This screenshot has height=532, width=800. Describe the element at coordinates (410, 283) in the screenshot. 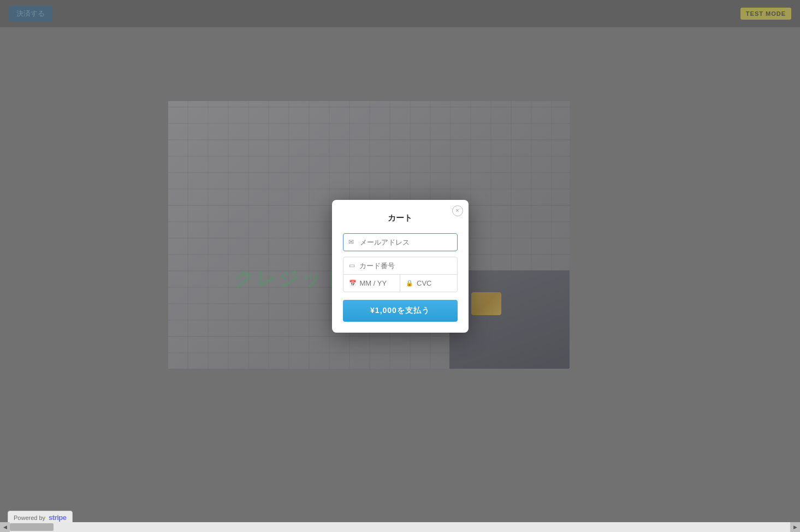

I see `lock-icon: 🔒` at that location.